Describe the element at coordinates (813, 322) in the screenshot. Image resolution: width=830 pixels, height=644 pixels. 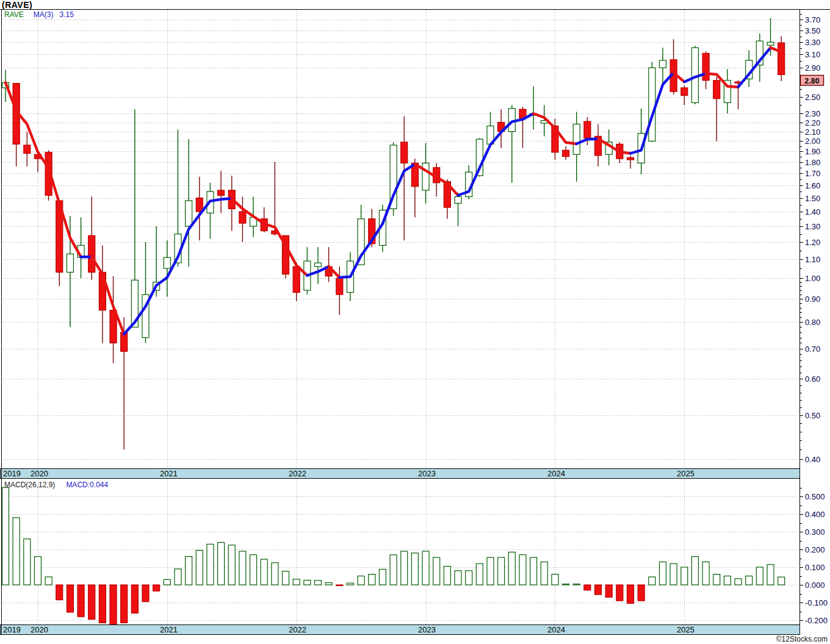
I see `price-axis-label: 0.80` at that location.